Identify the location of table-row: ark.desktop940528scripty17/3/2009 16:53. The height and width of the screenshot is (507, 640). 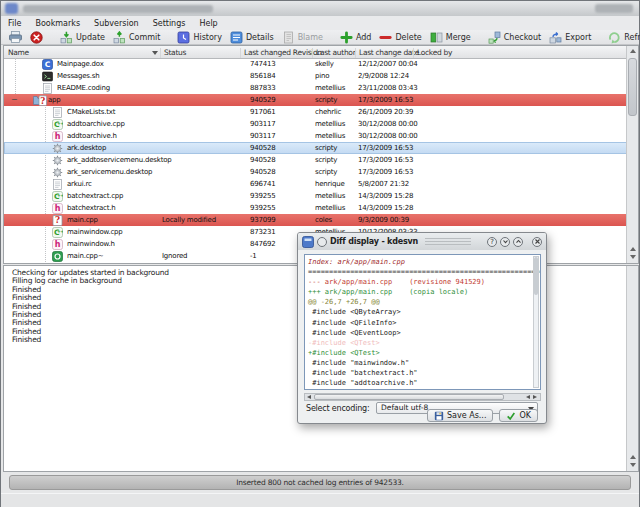
(316, 148).